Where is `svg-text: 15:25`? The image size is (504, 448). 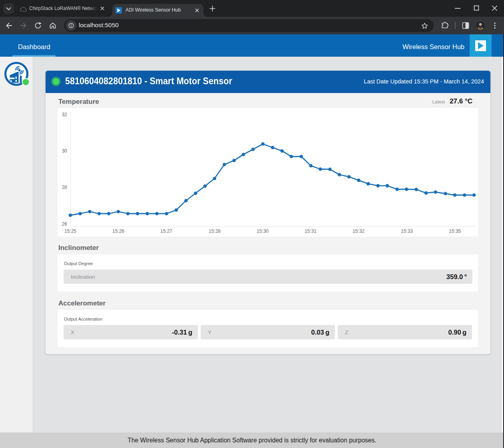
svg-text: 15:25 is located at coordinates (70, 231).